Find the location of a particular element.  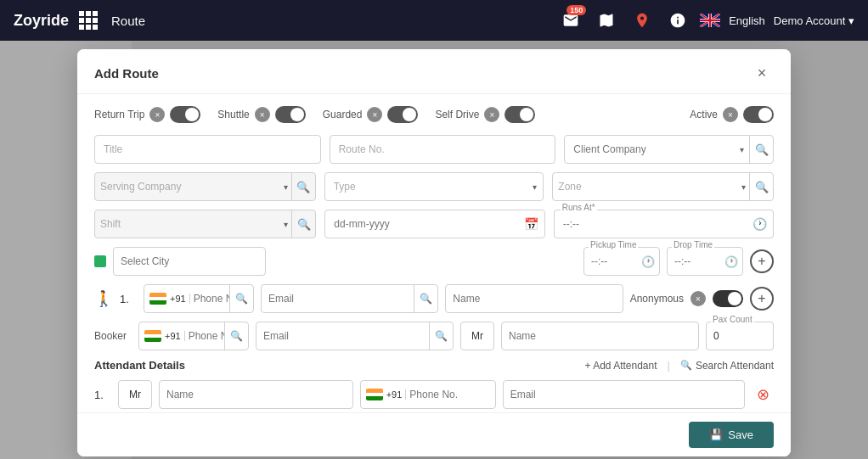

navbar: Zoyride Route 150 English is located at coordinates (434, 20).